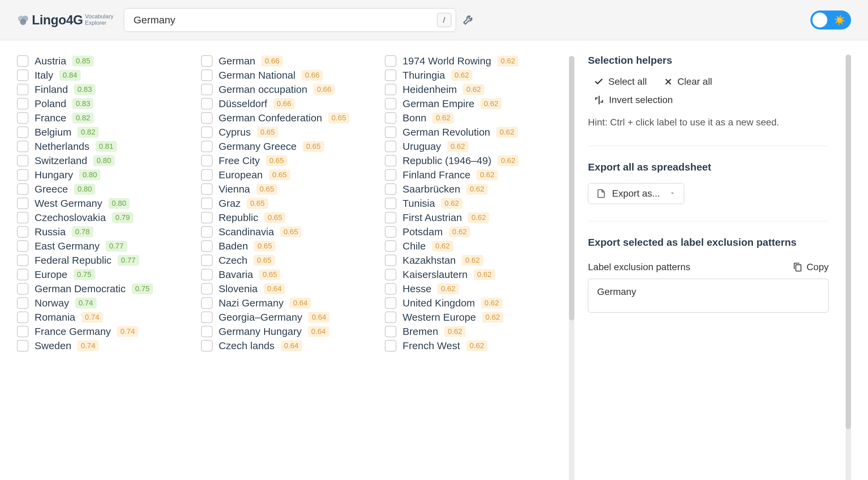 Image resolution: width=868 pixels, height=480 pixels. What do you see at coordinates (50, 104) in the screenshot?
I see `result-label: Poland` at bounding box center [50, 104].